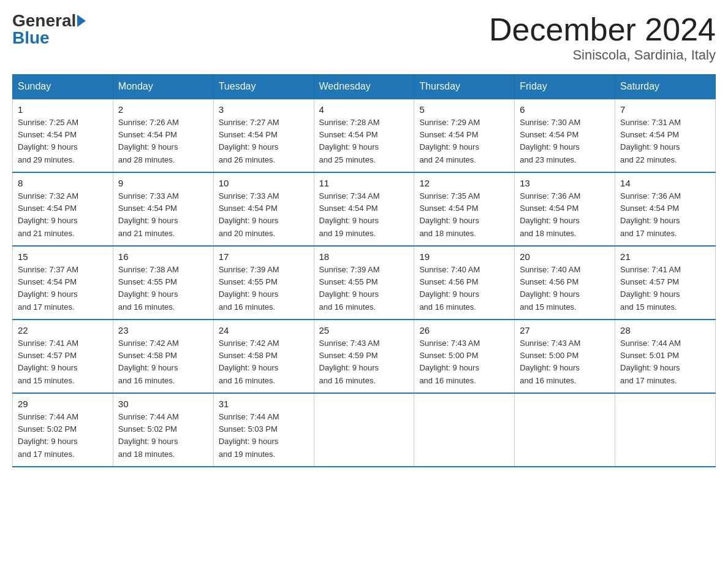 This screenshot has width=728, height=563. What do you see at coordinates (63, 215) in the screenshot?
I see `day-info: Sunrise: 7:32 AMSunset: 4:54 PMDaylight:…` at bounding box center [63, 215].